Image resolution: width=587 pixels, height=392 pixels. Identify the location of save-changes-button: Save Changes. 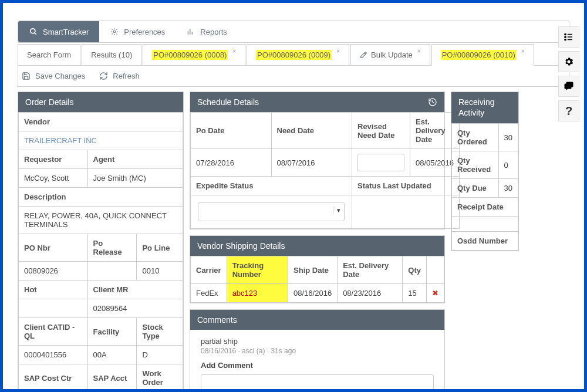
(53, 76).